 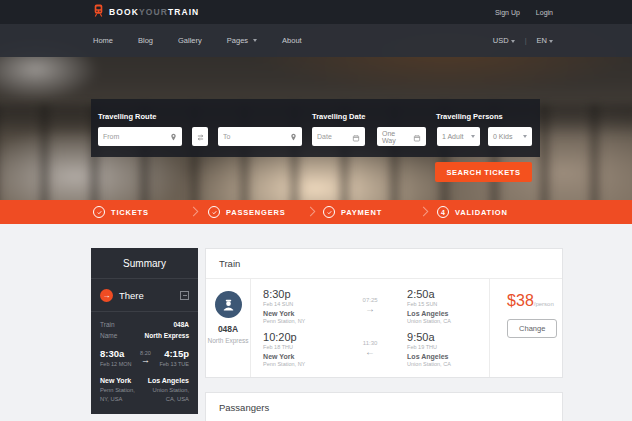 What do you see at coordinates (121, 212) in the screenshot?
I see `step-tickets: TICKETS` at bounding box center [121, 212].